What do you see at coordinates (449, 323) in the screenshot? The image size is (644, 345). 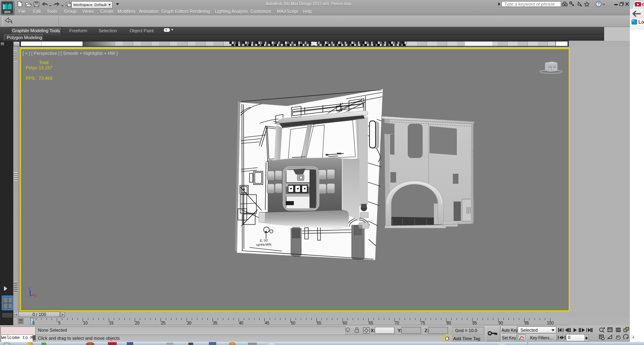 I see `svg-text: 80` at bounding box center [449, 323].